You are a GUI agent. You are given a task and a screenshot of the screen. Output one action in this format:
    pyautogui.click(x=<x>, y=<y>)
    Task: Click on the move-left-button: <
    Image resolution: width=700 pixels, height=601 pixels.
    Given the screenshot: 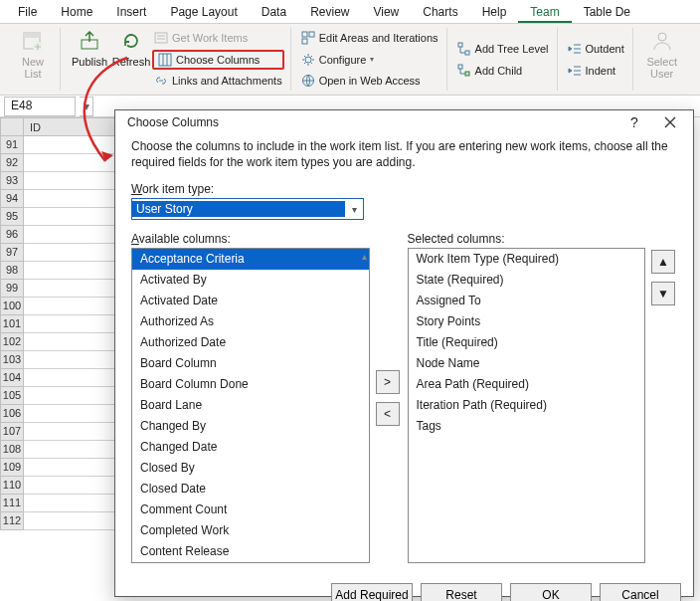 What is the action you would take?
    pyautogui.click(x=388, y=414)
    